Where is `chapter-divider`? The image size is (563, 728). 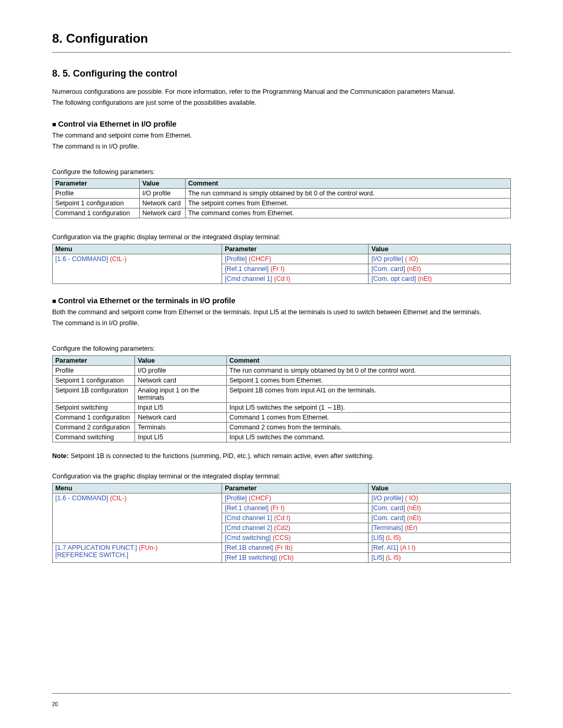
chapter-divider is located at coordinates (282, 52).